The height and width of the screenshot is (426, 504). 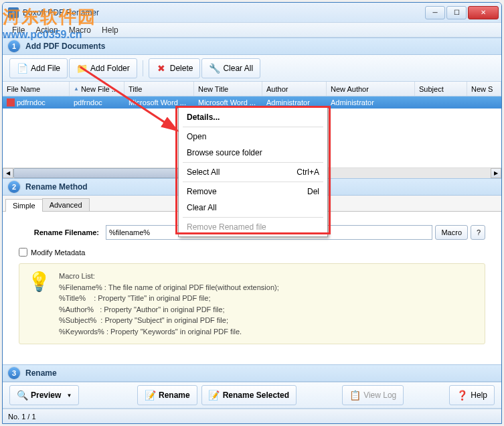 I want to click on rename-selected-icon: 📝, so click(x=214, y=395).